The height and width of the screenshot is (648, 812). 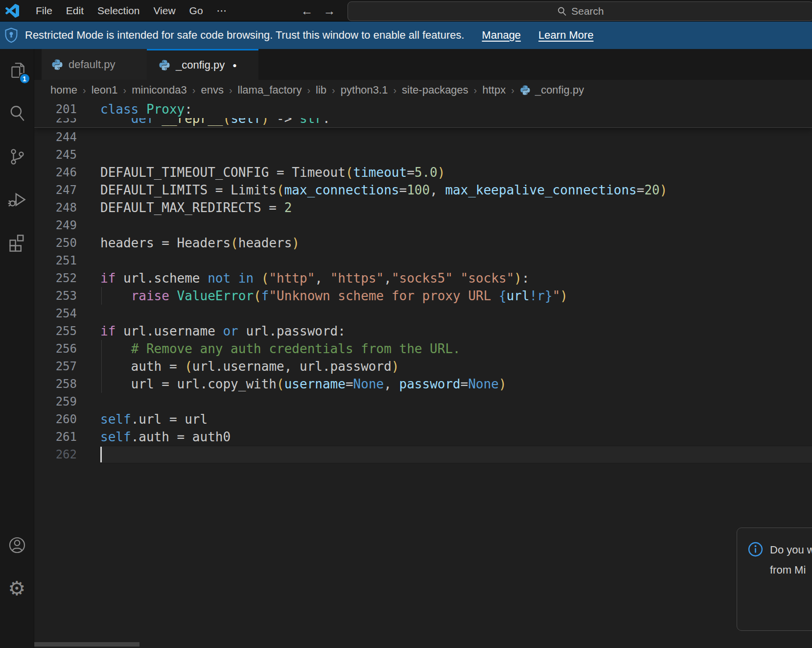 What do you see at coordinates (423, 419) in the screenshot?
I see `code-line: 260self.url = url` at bounding box center [423, 419].